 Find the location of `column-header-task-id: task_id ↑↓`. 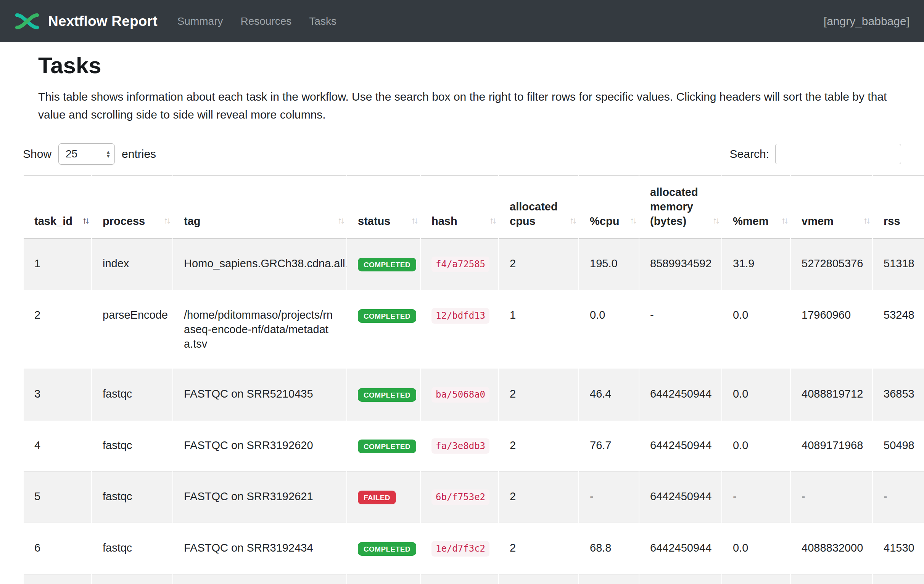

column-header-task-id: task_id ↑↓ is located at coordinates (58, 207).